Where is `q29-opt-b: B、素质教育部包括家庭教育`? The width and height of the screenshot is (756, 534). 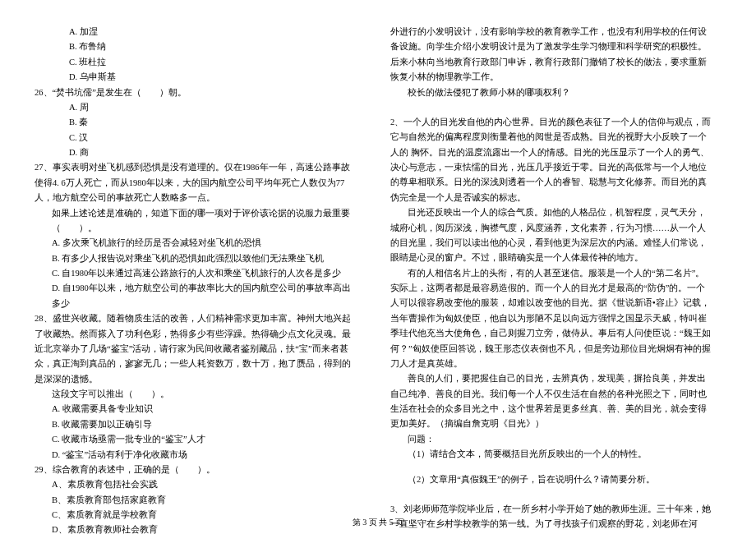 q29-opt-b: B、素质教育部包括家庭教育 is located at coordinates (196, 500).